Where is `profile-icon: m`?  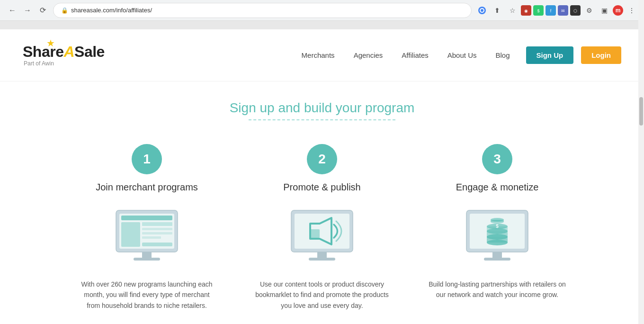 profile-icon: m is located at coordinates (618, 10).